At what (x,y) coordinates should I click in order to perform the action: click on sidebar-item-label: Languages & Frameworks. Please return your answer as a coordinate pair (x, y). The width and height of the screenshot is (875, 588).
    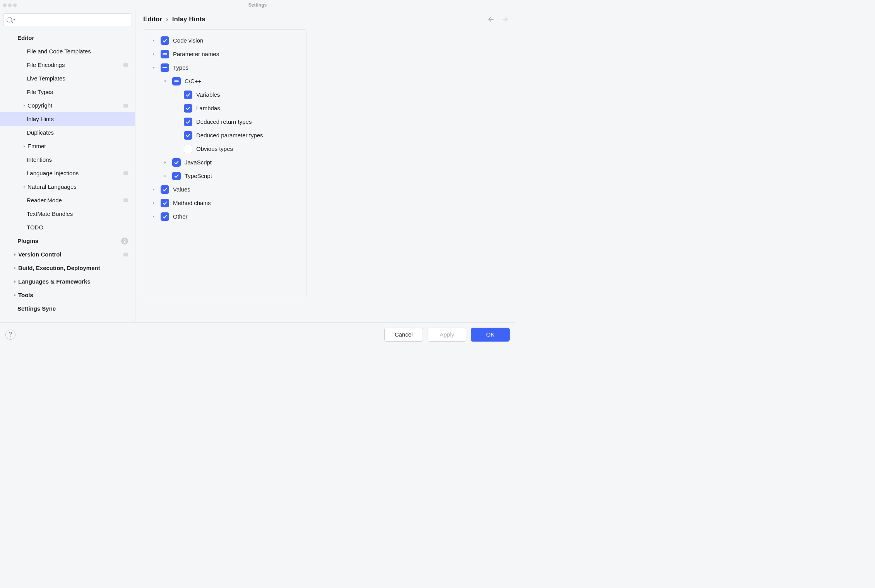
    Looking at the image, I should click on (73, 282).